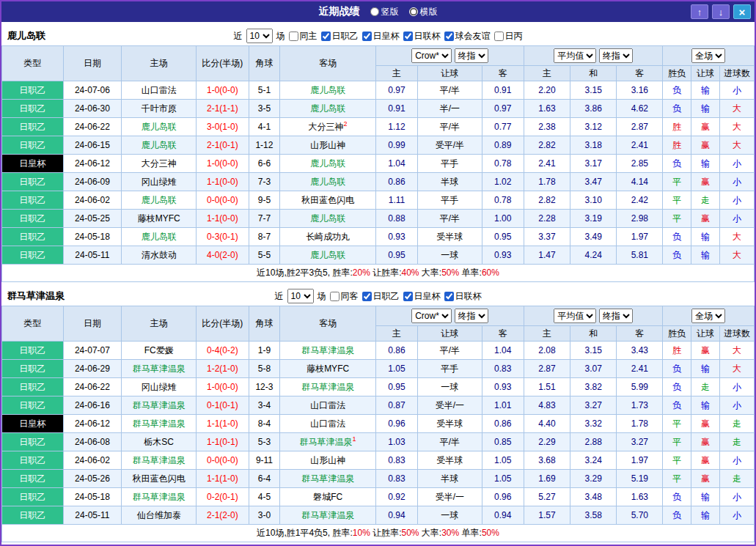 This screenshot has width=756, height=546. Describe the element at coordinates (264, 218) in the screenshot. I see `corner-cell: 7-7` at that location.